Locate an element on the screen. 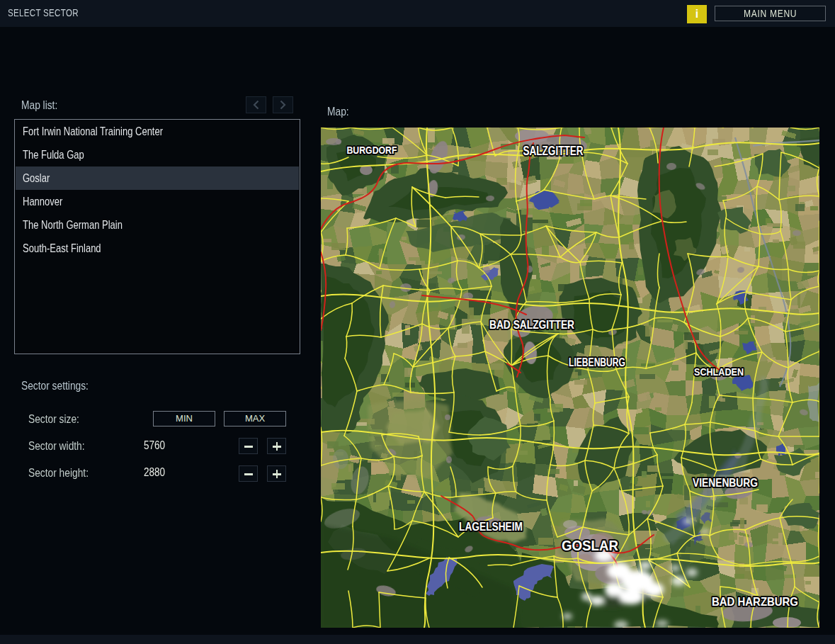 The height and width of the screenshot is (644, 835). svg-text: SALZGITTER is located at coordinates (554, 151).